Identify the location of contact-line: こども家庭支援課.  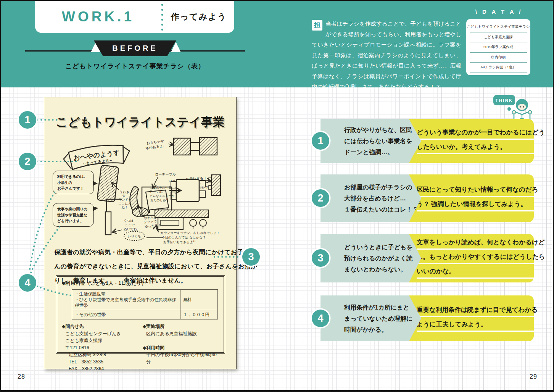
(102, 340).